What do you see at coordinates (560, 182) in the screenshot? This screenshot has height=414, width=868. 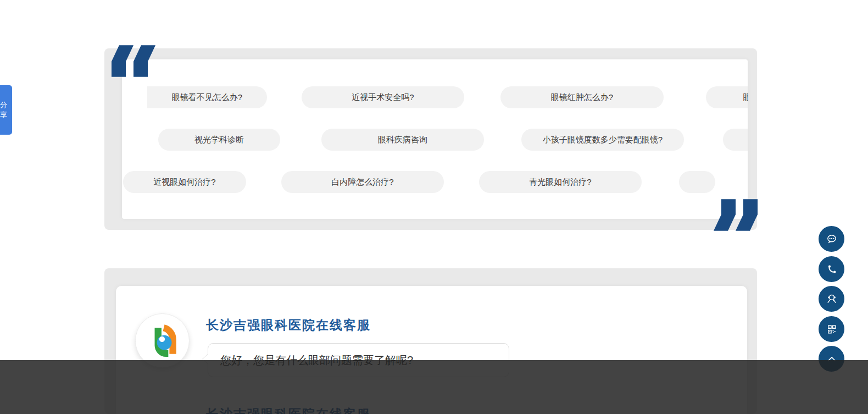 I see `faq-pill: 青光眼如何治疗?` at bounding box center [560, 182].